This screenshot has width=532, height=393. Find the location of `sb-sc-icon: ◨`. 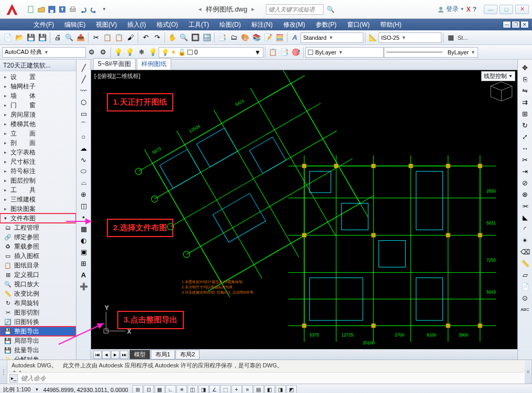

sb-sc-icon: ◨ is located at coordinates (281, 389).